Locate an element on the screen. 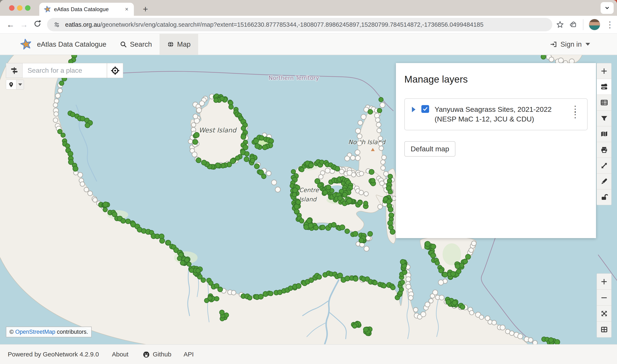 The height and width of the screenshot is (364, 617). expand-icon is located at coordinates (604, 166).